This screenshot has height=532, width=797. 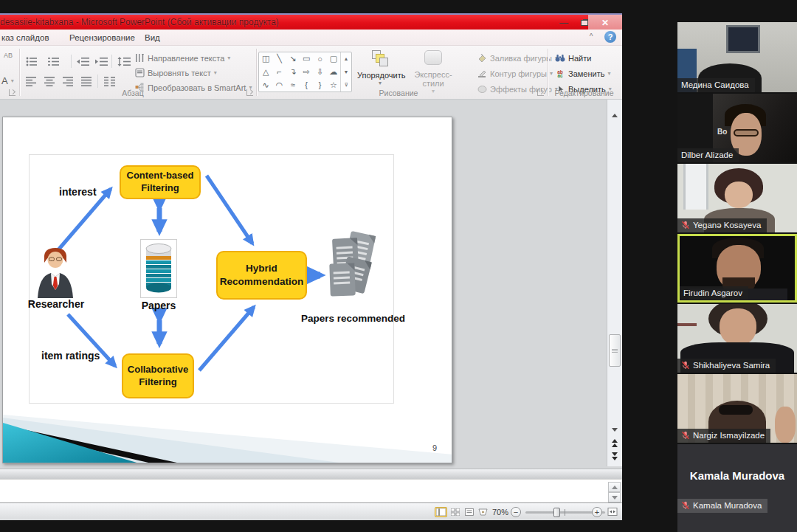 What do you see at coordinates (469, 512) in the screenshot?
I see `reading-view-button` at bounding box center [469, 512].